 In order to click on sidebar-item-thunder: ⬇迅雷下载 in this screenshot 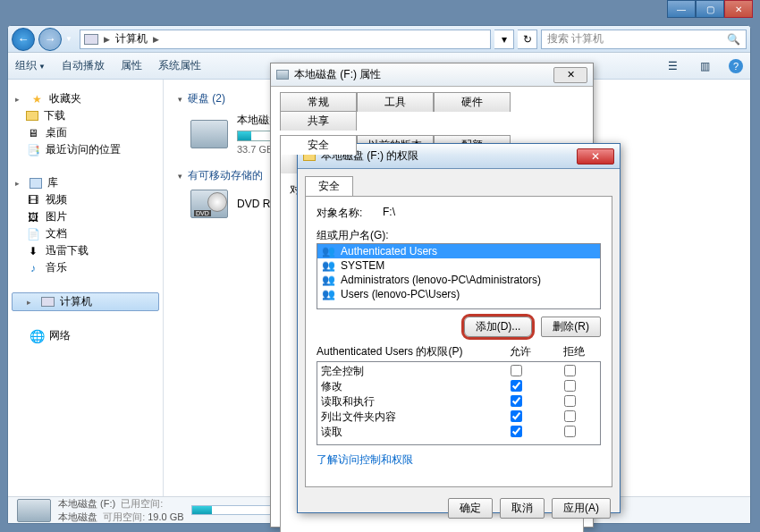, I will do `click(86, 250)`.